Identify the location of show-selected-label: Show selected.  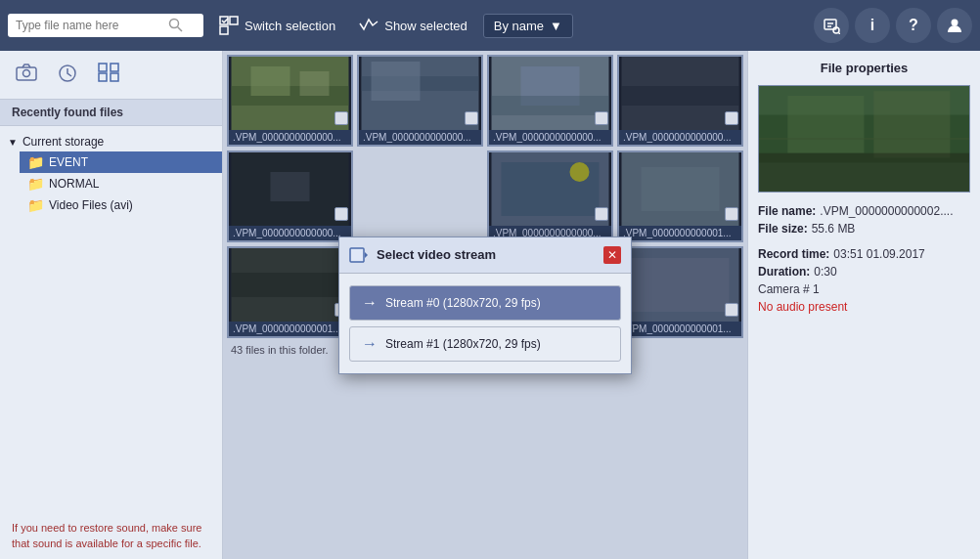
(426, 25).